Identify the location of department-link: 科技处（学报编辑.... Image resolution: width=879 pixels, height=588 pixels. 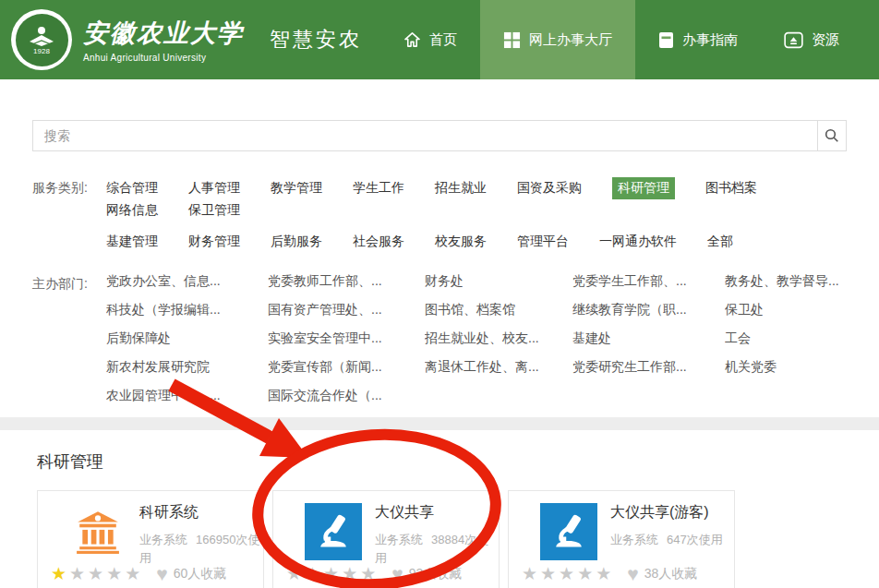
(187, 310).